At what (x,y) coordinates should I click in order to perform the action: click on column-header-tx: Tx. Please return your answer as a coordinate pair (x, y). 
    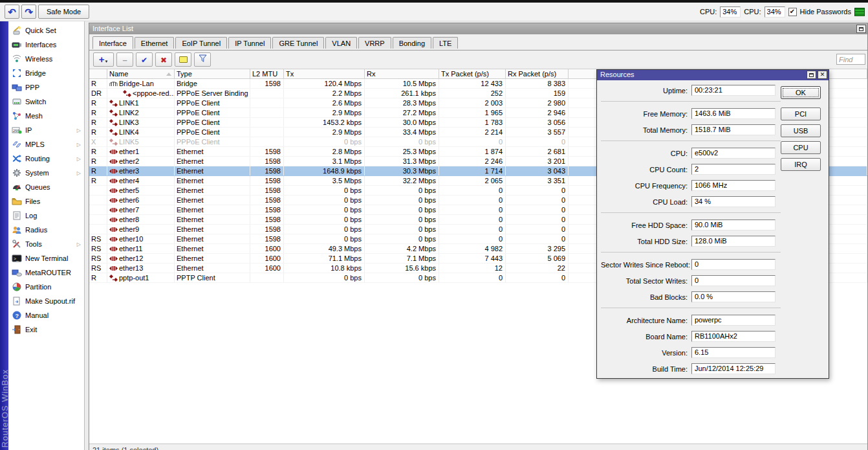
    Looking at the image, I should click on (325, 74).